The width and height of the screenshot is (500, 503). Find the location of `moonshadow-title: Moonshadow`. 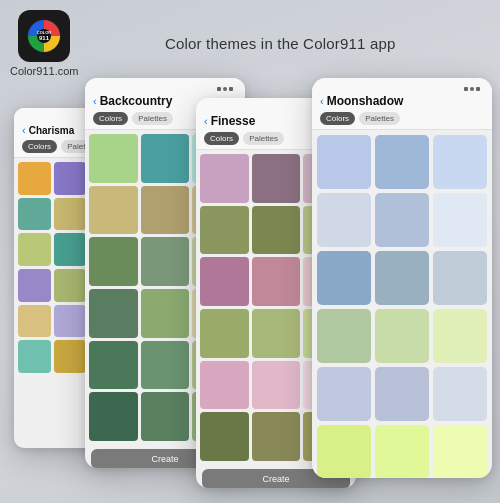

moonshadow-title: Moonshadow is located at coordinates (366, 101).